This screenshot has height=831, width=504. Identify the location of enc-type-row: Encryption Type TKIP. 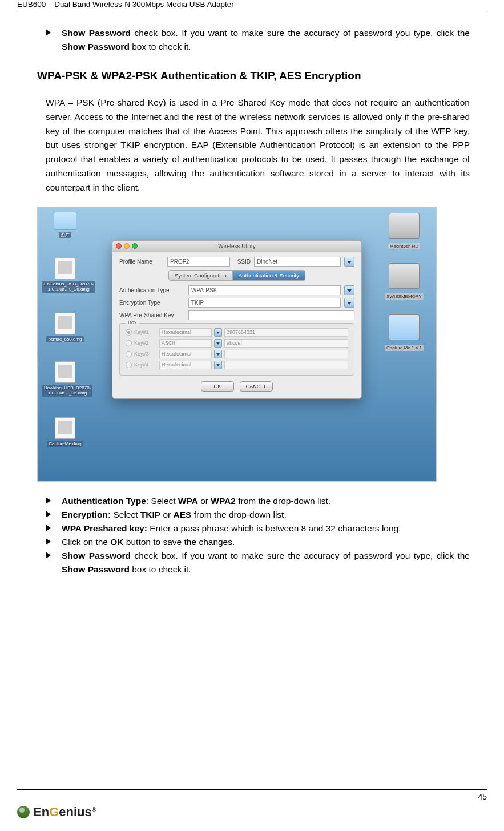
(237, 302).